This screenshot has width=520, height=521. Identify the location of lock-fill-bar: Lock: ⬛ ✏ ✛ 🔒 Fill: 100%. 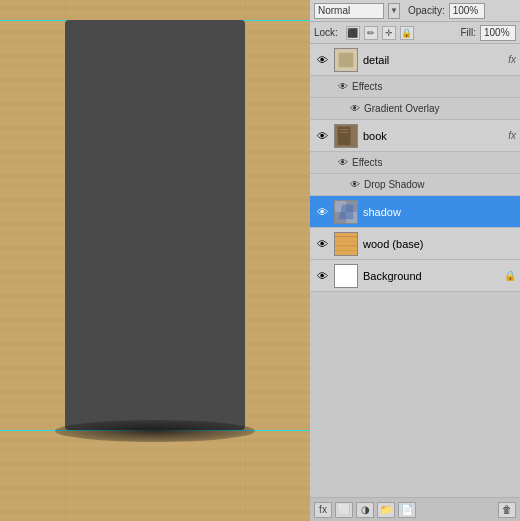
(415, 33).